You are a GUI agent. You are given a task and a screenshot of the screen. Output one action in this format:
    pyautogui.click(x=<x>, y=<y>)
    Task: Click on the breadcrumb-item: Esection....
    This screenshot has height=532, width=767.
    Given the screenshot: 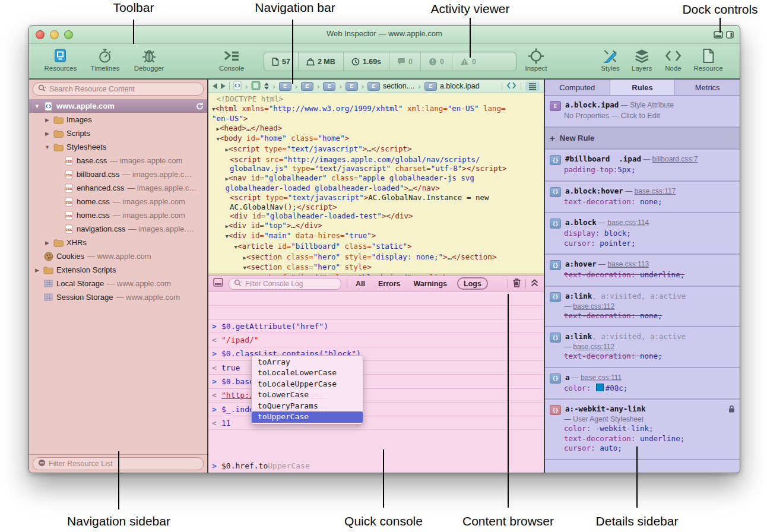 What is the action you would take?
    pyautogui.click(x=391, y=87)
    